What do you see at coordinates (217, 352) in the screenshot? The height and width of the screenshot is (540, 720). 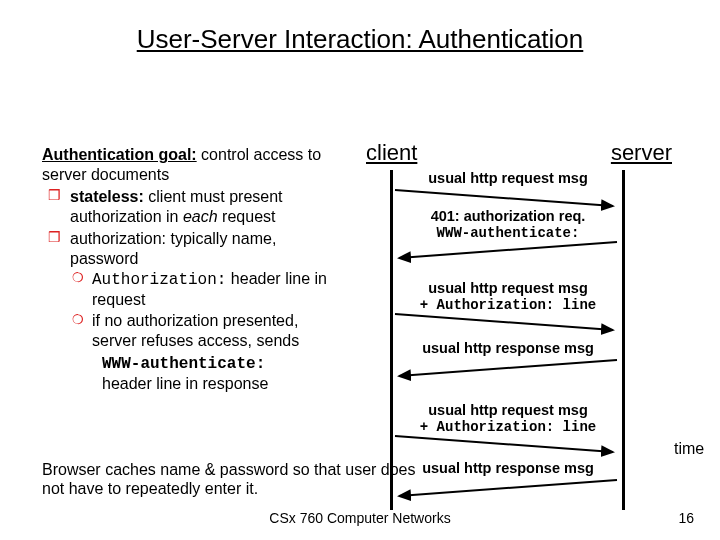 I see `sub-refuse: if no authorization presented, server re…` at bounding box center [217, 352].